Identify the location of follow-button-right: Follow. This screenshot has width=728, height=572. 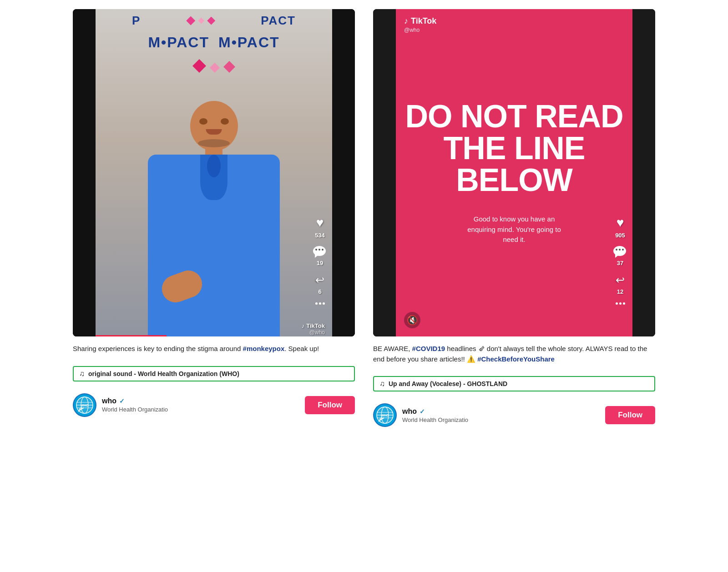
(630, 415).